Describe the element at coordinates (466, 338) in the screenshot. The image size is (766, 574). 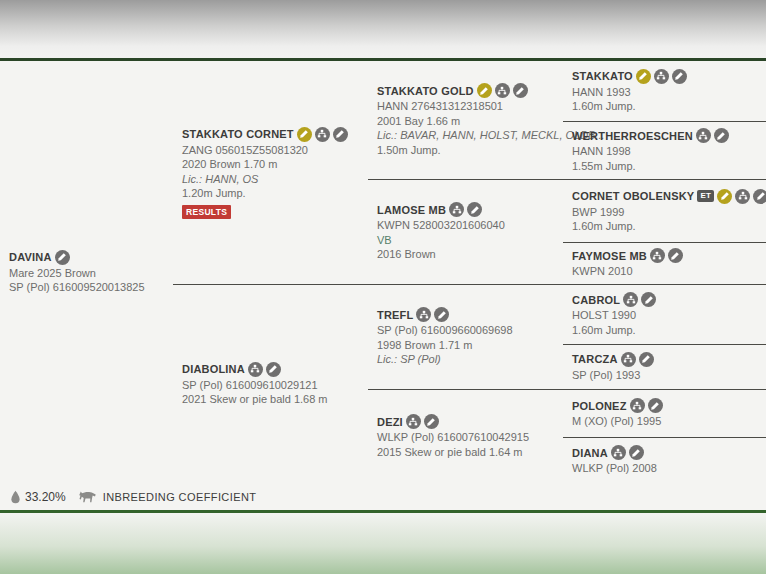
I see `pedigree-cell-trefl: TREFL SP (Pol) 616009660069698 1998 Brow…` at that location.